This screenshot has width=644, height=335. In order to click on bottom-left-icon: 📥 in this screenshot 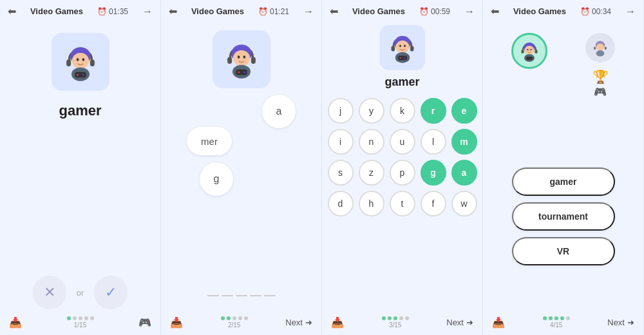, I will do `click(15, 322)`.